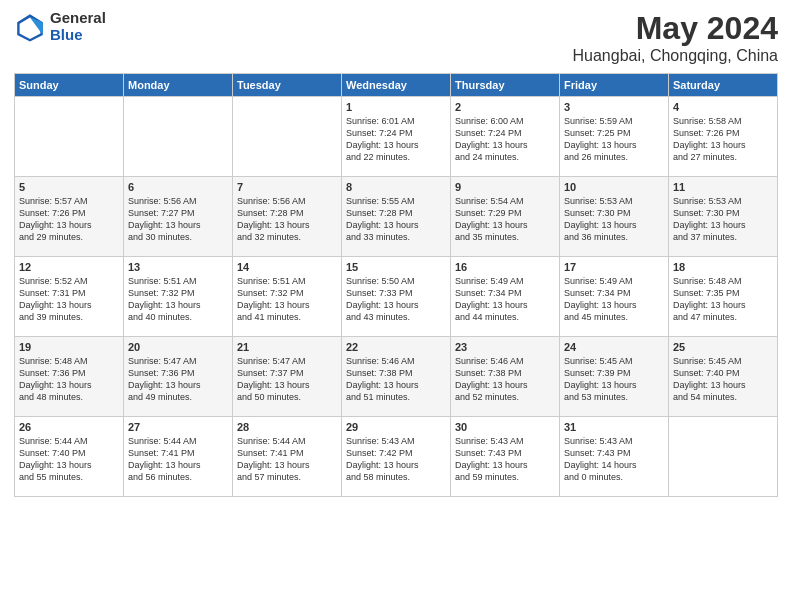 The height and width of the screenshot is (612, 792). I want to click on day-number: 2, so click(505, 107).